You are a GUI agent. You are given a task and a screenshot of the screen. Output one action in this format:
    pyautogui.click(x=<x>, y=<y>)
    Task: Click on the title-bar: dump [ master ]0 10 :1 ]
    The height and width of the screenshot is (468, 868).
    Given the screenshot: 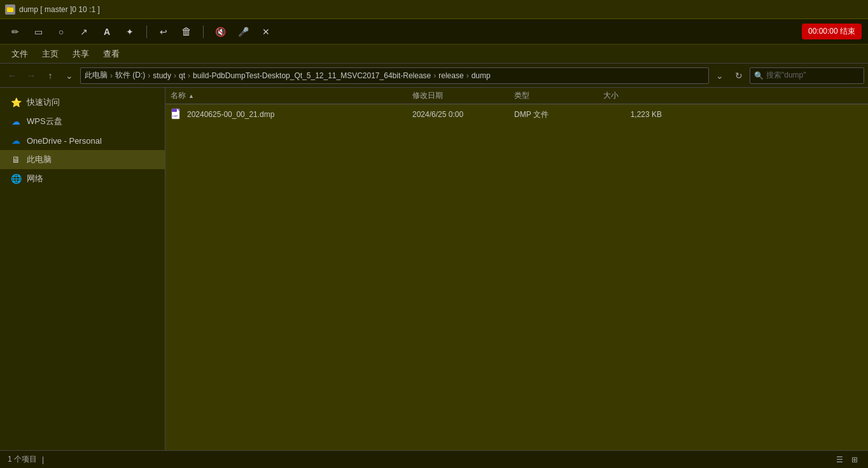 What is the action you would take?
    pyautogui.click(x=434, y=10)
    